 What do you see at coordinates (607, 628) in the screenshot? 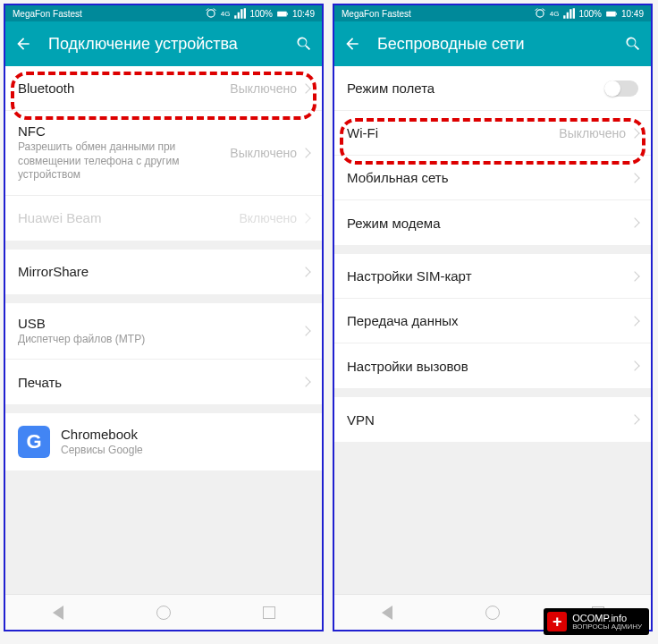
I see `watermark-sub: ВОПРОСЫ АДМИНУ` at bounding box center [607, 628].